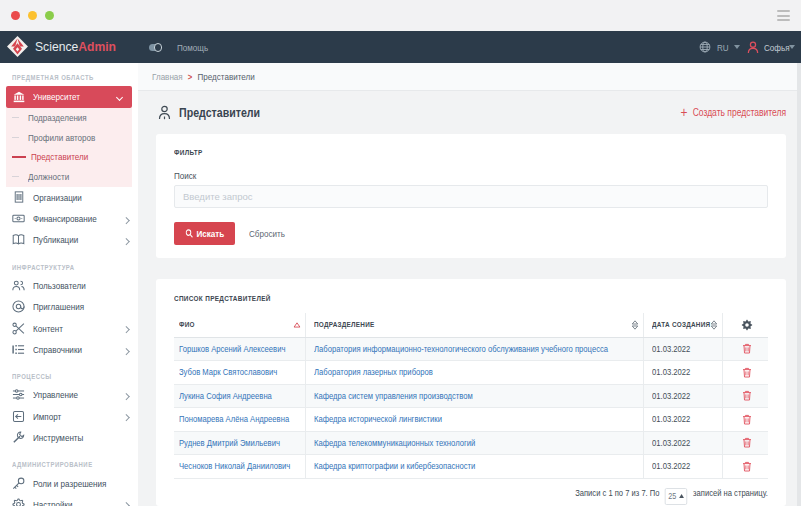 This screenshot has height=506, width=801. What do you see at coordinates (69, 157) in the screenshot?
I see `sidebar-subitem-representatives: Представители` at bounding box center [69, 157].